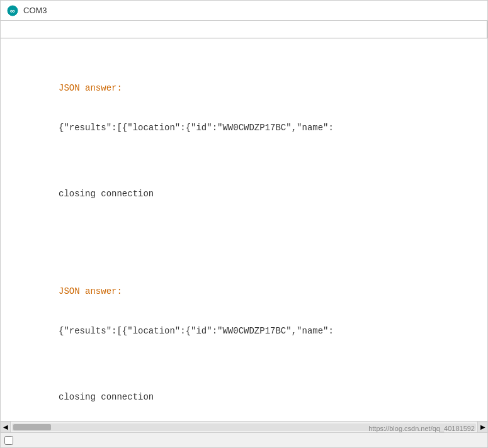  What do you see at coordinates (244, 30) in the screenshot?
I see `input-bar` at bounding box center [244, 30].